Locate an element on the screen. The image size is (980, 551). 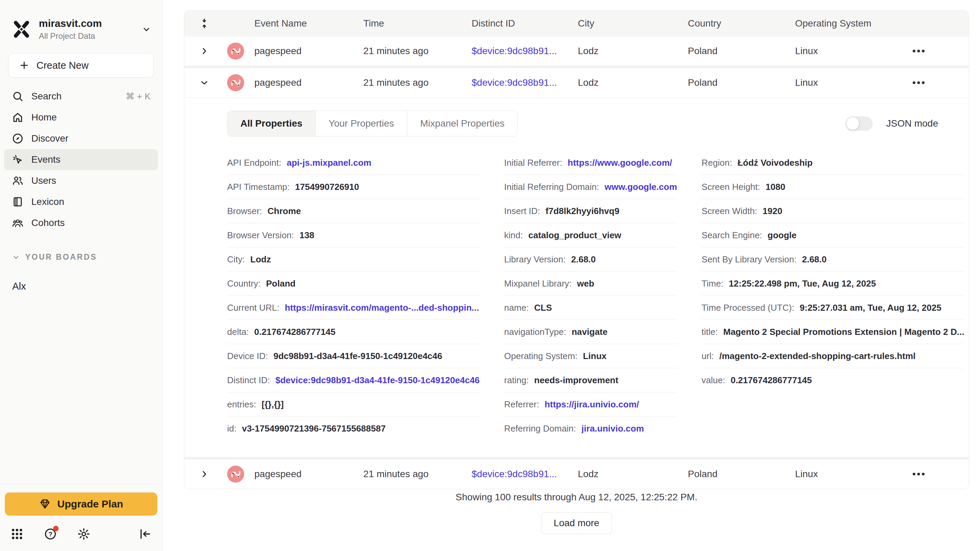
property-value-link: jira.univio.com is located at coordinates (613, 429).